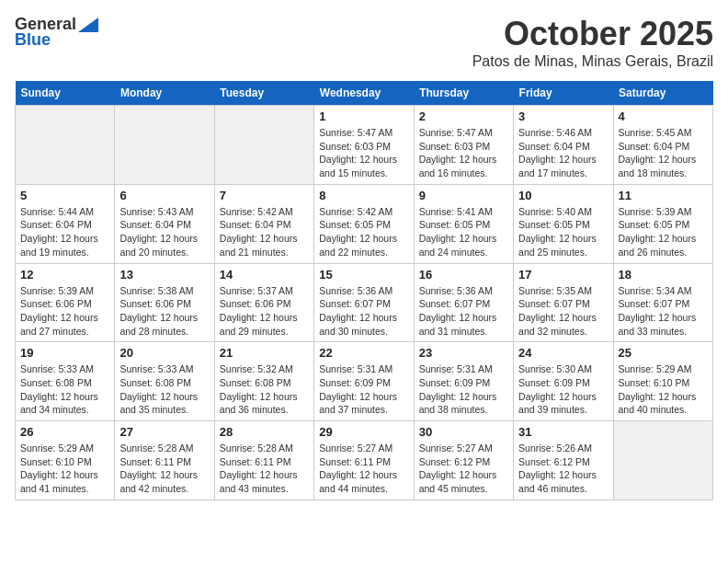 The height and width of the screenshot is (563, 728). What do you see at coordinates (563, 390) in the screenshot?
I see `cell-content: Sunrise: 5:30 AMSunset: 6:09 PMDaylight:…` at bounding box center [563, 390].